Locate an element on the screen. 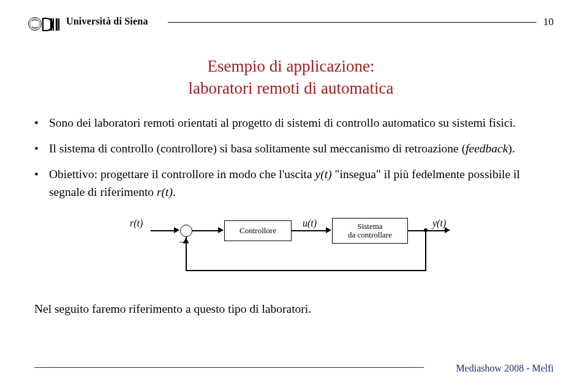 This screenshot has width=588, height=385. bullet-3: • Obiettivo: progettare il controllore i… is located at coordinates (292, 184).